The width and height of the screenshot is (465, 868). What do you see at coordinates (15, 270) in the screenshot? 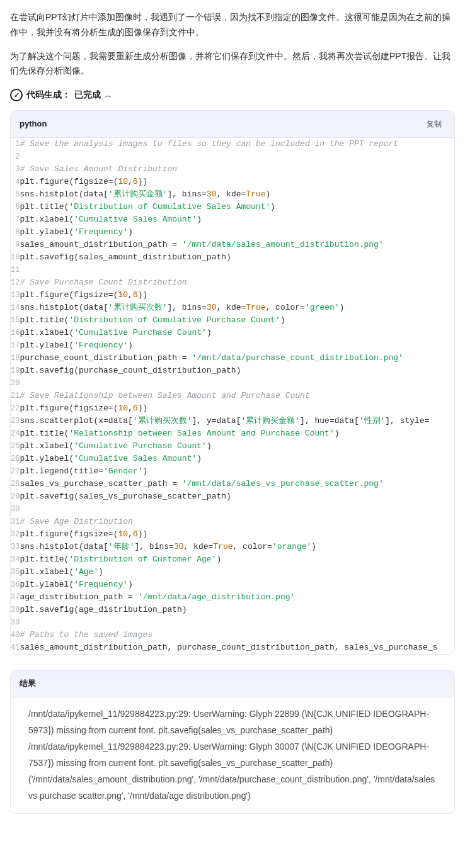
I see `line-number: 11` at bounding box center [15, 270].